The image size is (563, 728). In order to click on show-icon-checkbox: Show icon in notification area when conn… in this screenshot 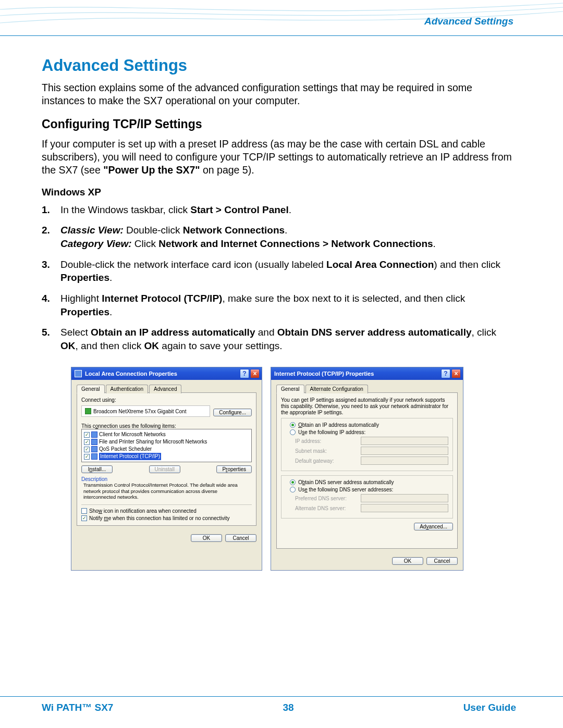, I will do `click(167, 511)`.